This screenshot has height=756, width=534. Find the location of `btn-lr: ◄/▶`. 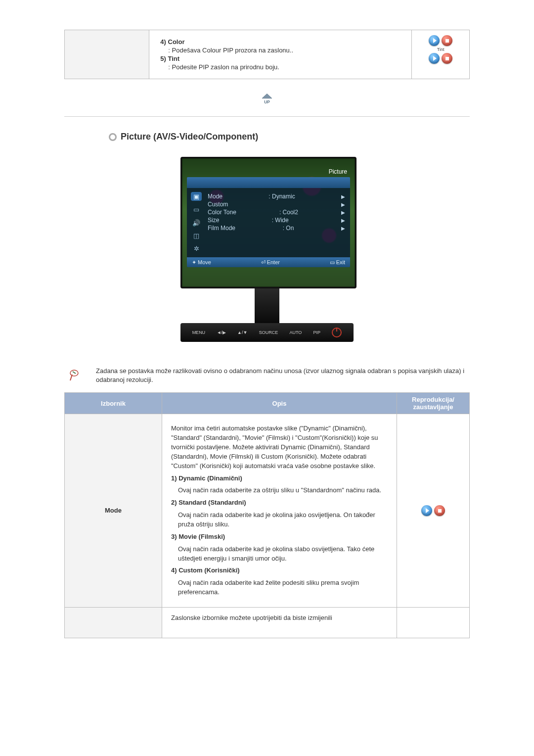

btn-lr: ◄/▶ is located at coordinates (221, 332).